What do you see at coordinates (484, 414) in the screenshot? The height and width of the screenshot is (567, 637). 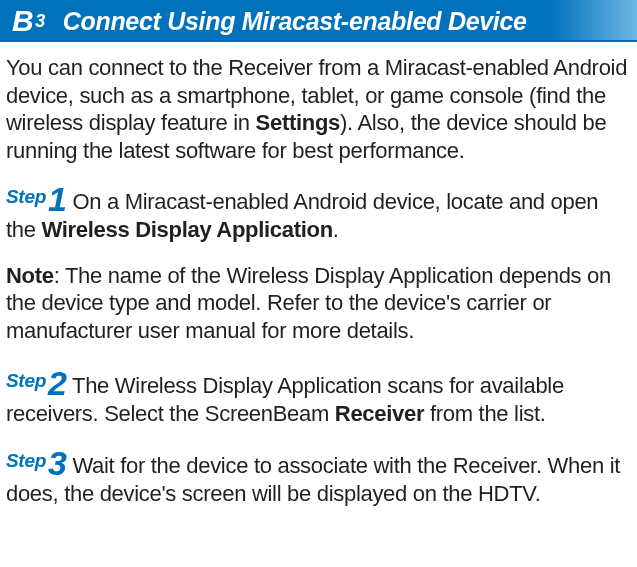 I see `step-2-post: from the list.` at bounding box center [484, 414].